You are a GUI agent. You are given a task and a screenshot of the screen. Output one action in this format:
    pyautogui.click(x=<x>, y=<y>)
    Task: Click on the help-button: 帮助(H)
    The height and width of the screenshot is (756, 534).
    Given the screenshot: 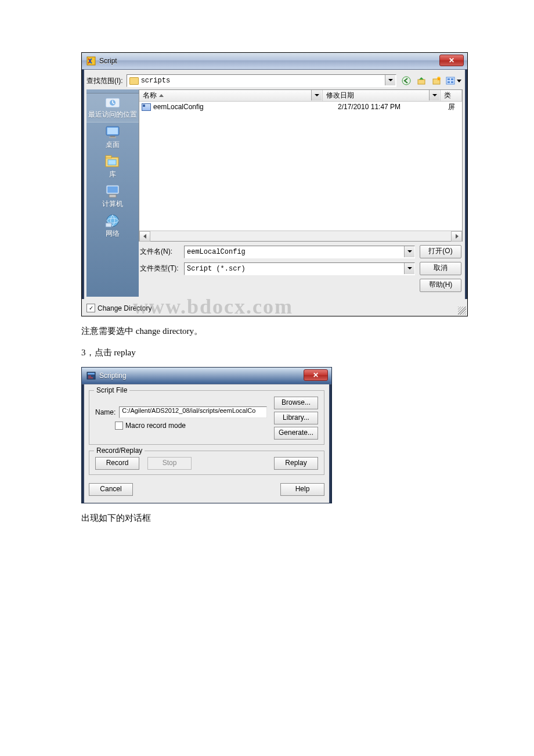 What is the action you would take?
    pyautogui.click(x=441, y=286)
    